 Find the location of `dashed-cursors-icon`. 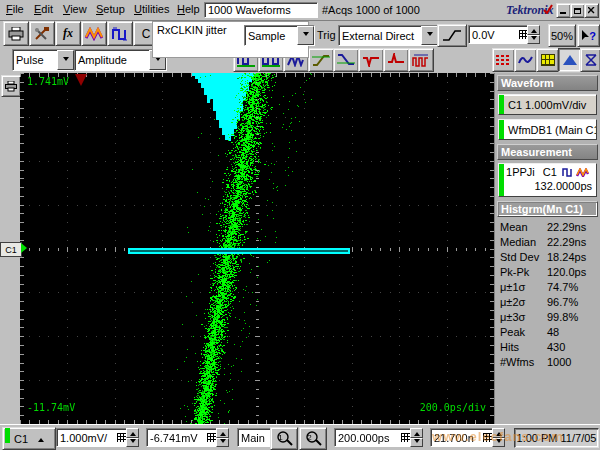

dashed-cursors-icon is located at coordinates (504, 60).